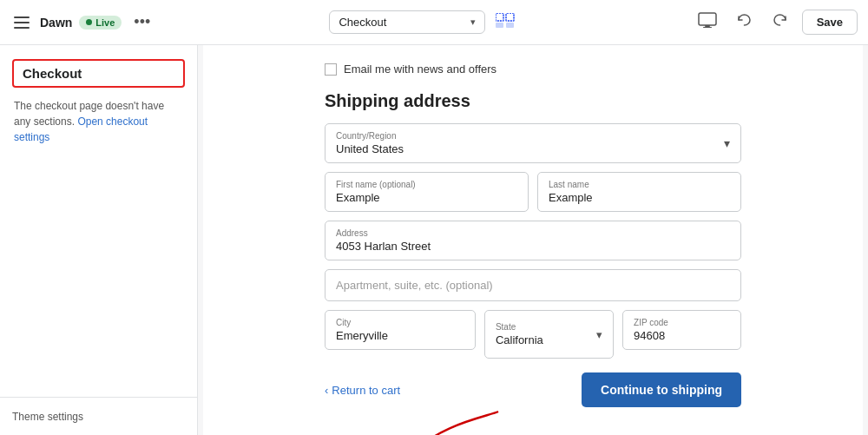 This screenshot has height=435, width=868. Describe the element at coordinates (434, 23) in the screenshot. I see `topbar: Dawn Live ••• Checkout ▾` at that location.